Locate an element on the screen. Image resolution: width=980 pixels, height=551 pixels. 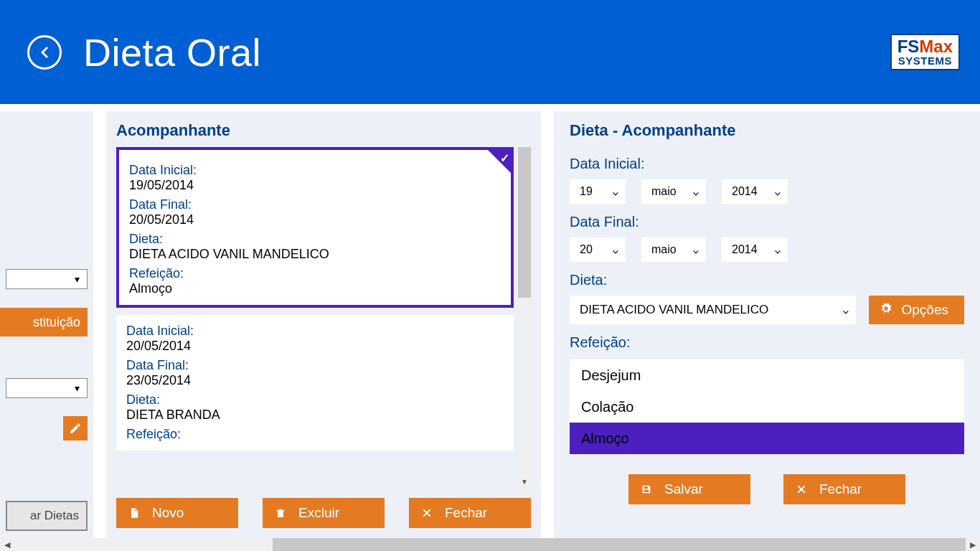
selected-indicator is located at coordinates (499, 161).